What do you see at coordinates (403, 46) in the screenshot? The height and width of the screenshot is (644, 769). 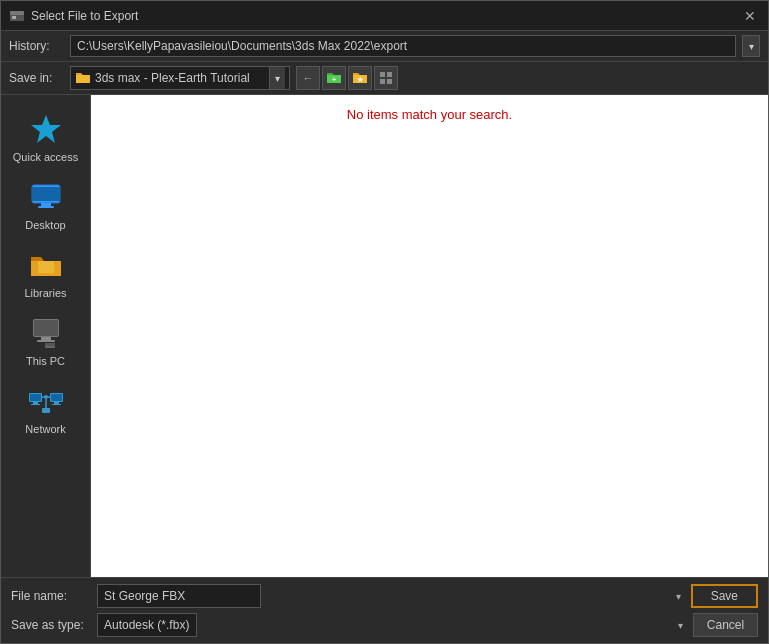 I see `history-input` at bounding box center [403, 46].